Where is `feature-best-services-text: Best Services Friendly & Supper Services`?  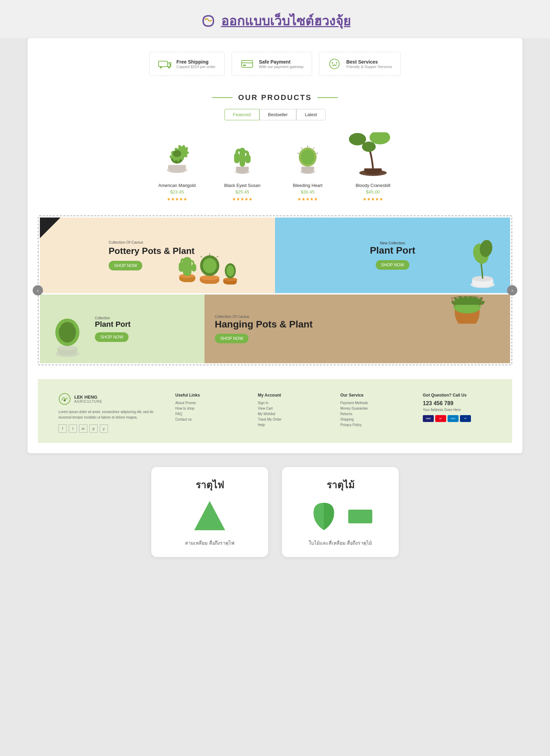 feature-best-services-text: Best Services Friendly & Supper Services is located at coordinates (369, 64).